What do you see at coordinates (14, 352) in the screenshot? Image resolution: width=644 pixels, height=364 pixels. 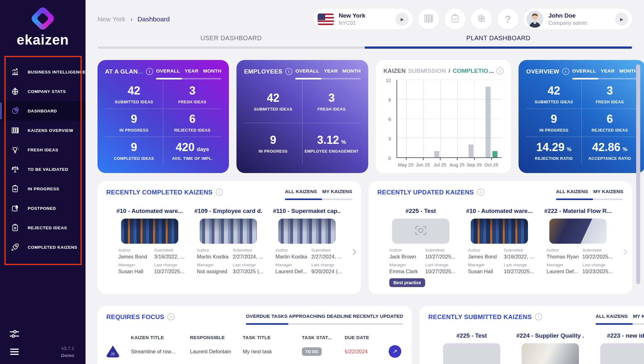 I see `collapse-menu-button` at bounding box center [14, 352].